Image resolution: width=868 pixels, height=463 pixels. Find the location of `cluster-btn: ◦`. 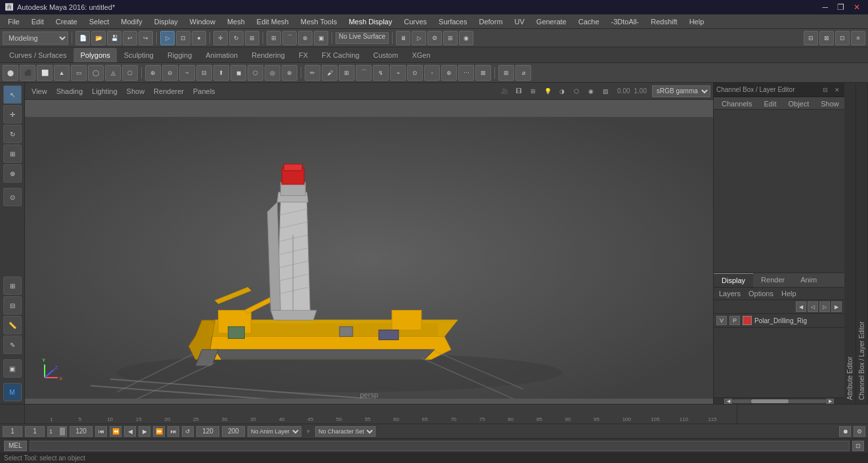

cluster-btn: ◦ is located at coordinates (432, 73).